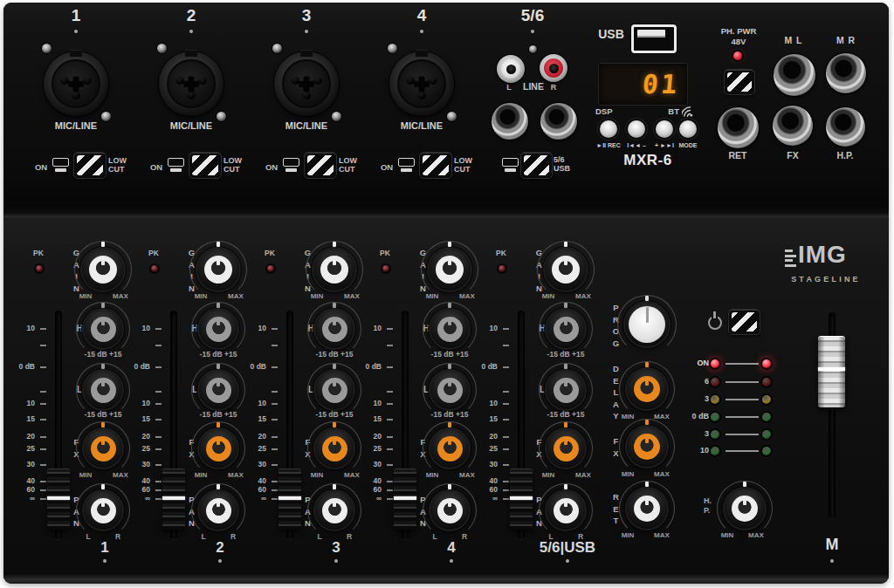  I want to click on ch5-6-eq-low-knob, so click(566, 390).